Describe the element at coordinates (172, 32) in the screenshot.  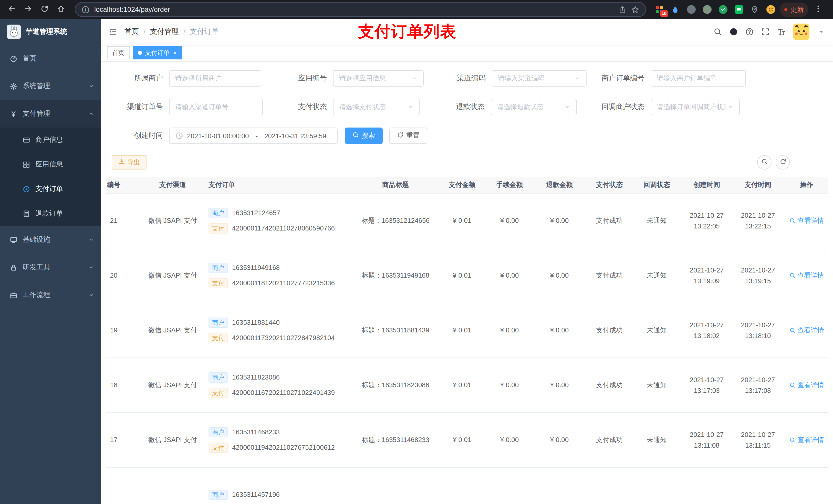
I see `breadcrumb: 首页/支付管理/支付订单` at that location.